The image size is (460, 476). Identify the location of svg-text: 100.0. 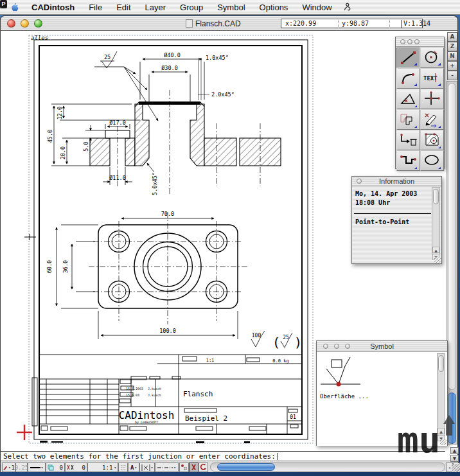
(168, 331).